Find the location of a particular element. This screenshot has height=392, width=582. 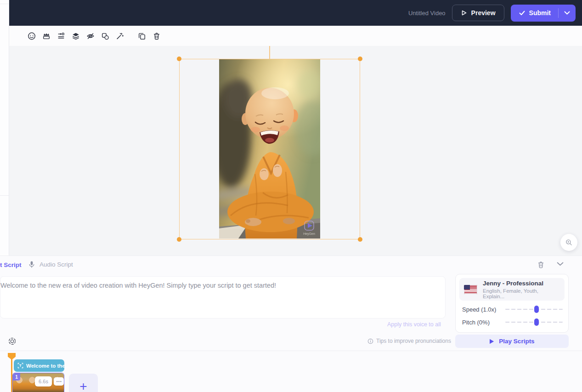

pronunciation-tips-link: Tips to improve pronunciations is located at coordinates (409, 341).